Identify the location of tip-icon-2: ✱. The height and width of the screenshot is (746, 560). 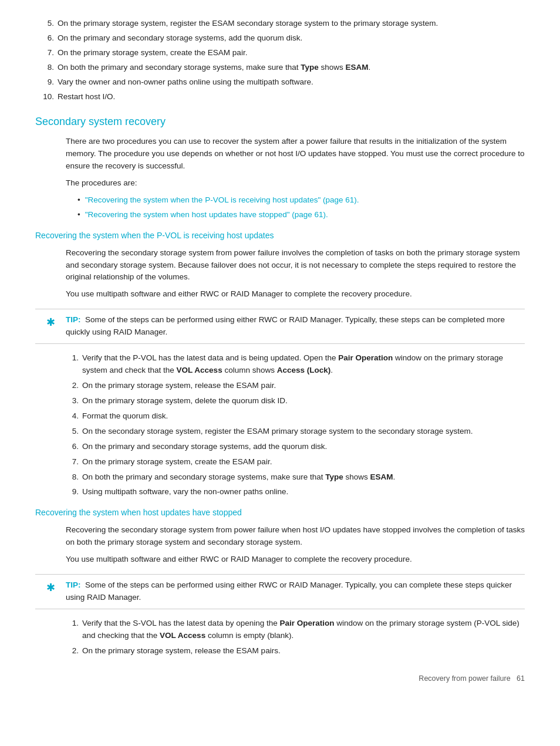
(50, 588).